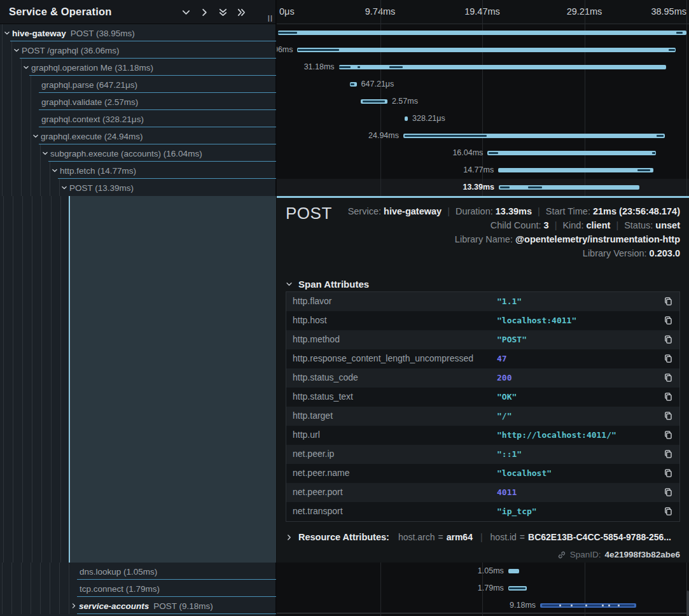 The width and height of the screenshot is (689, 616). I want to click on span-bar-row: 328.21μs, so click(483, 118).